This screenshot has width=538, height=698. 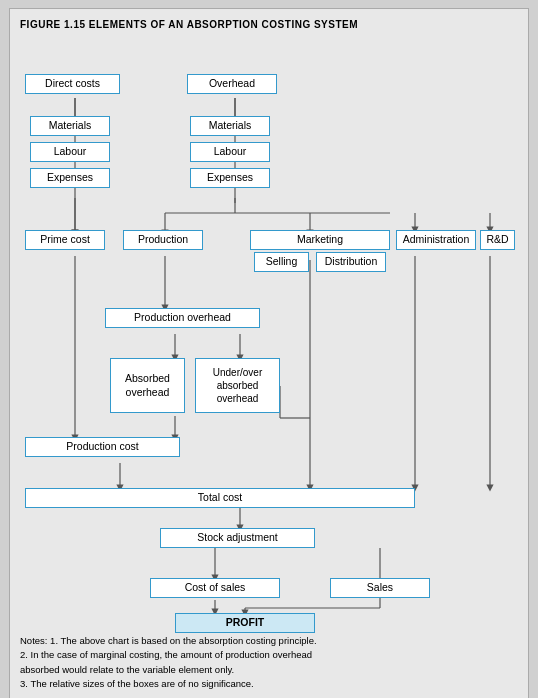 What do you see at coordinates (72, 84) in the screenshot?
I see `direct-costs-box: Direct costs` at bounding box center [72, 84].